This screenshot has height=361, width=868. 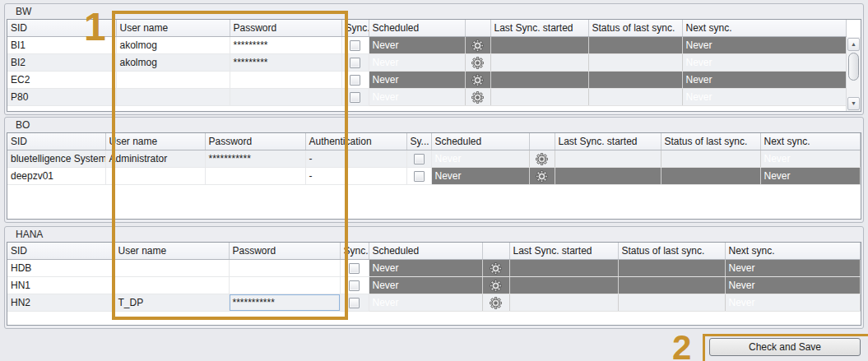 What do you see at coordinates (62, 97) in the screenshot?
I see `sid-cell: P80` at bounding box center [62, 97].